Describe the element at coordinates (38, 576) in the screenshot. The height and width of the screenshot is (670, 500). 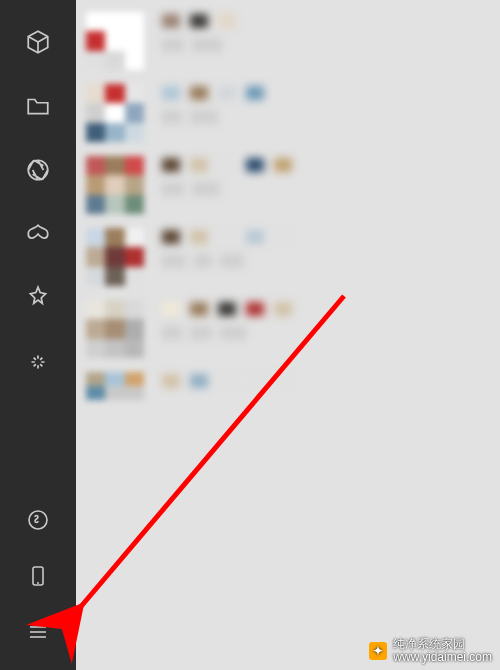
I see `sidebar-bottom-group` at that location.